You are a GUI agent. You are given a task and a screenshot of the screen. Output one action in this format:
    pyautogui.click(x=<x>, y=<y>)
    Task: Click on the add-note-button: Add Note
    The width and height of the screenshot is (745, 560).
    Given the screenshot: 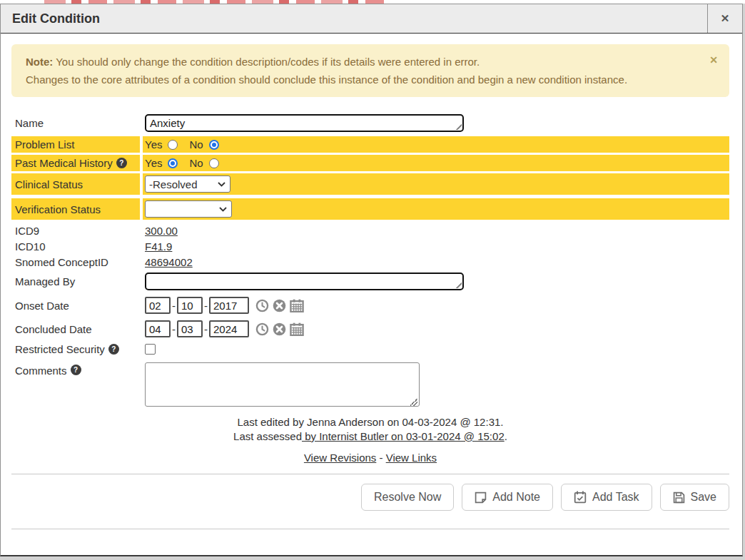 What is the action you would take?
    pyautogui.click(x=507, y=497)
    